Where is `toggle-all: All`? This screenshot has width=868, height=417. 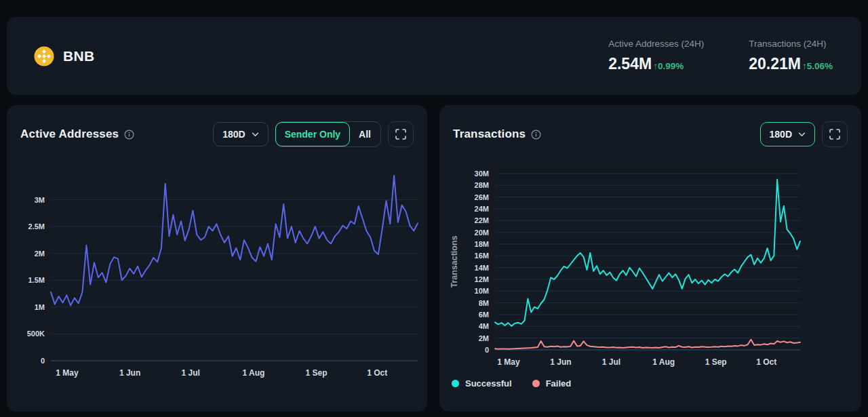
toggle-all: All is located at coordinates (365, 134).